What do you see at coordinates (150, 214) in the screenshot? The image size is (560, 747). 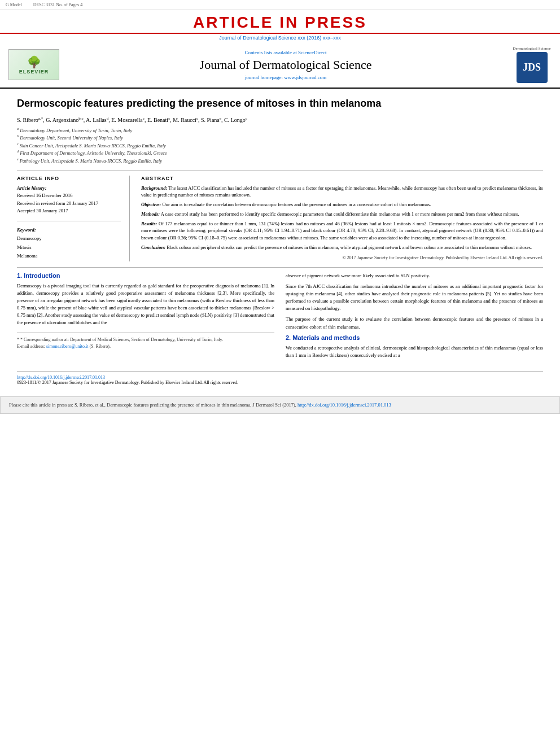 I see `methods-label: Methods:` at bounding box center [150, 214].